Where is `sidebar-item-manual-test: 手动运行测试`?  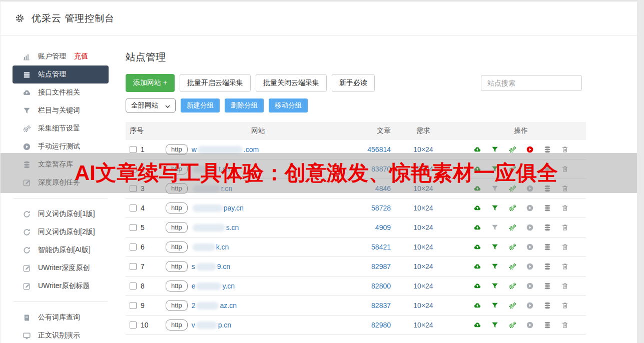 sidebar-item-manual-test: 手动运行测试 is located at coordinates (61, 146).